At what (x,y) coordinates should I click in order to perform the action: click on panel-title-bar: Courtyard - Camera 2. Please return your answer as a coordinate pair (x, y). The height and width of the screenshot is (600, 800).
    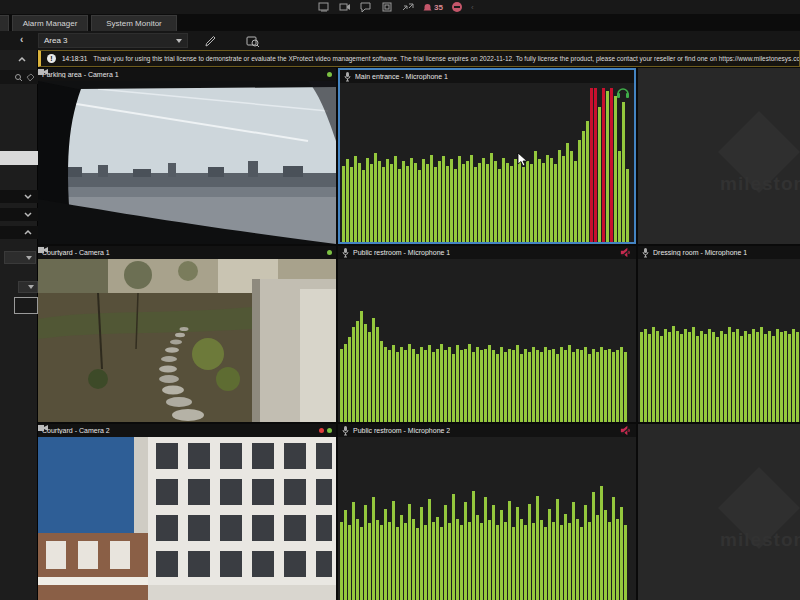
    Looking at the image, I should click on (187, 430).